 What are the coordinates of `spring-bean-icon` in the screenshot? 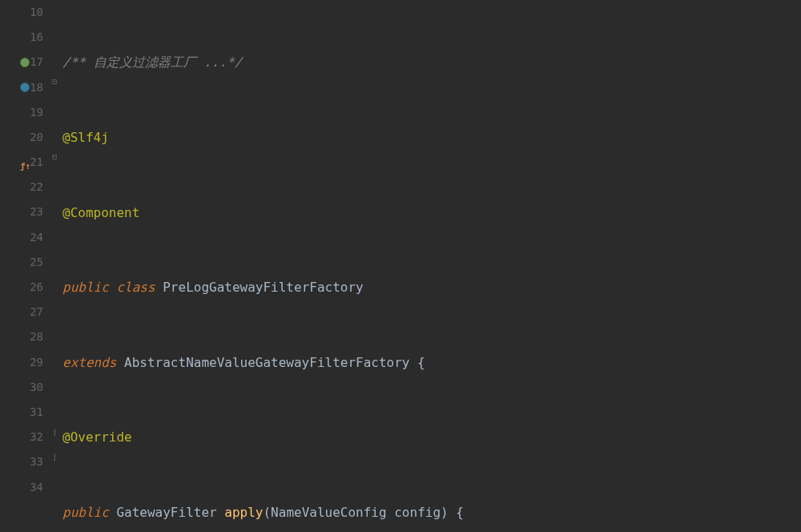 It's located at (25, 62).